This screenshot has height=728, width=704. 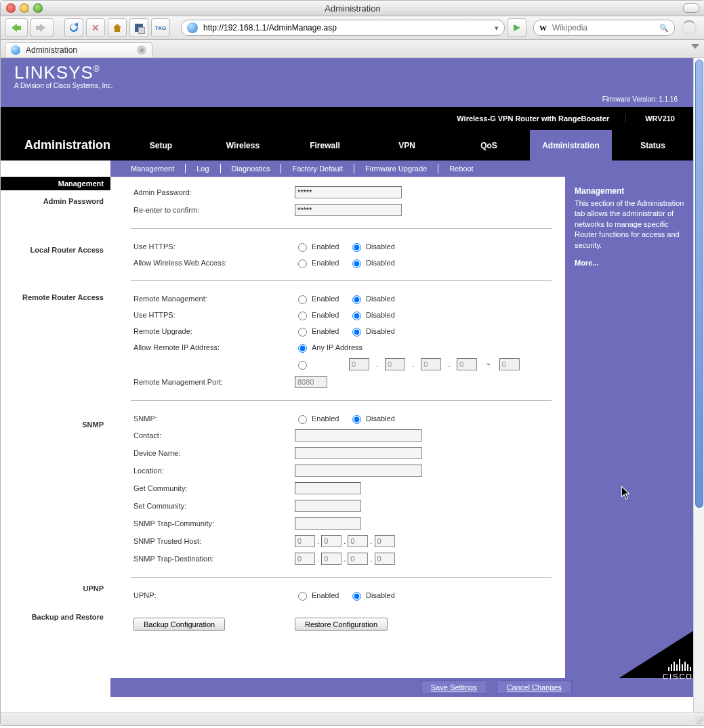 What do you see at coordinates (117, 28) in the screenshot?
I see `home-button` at bounding box center [117, 28].